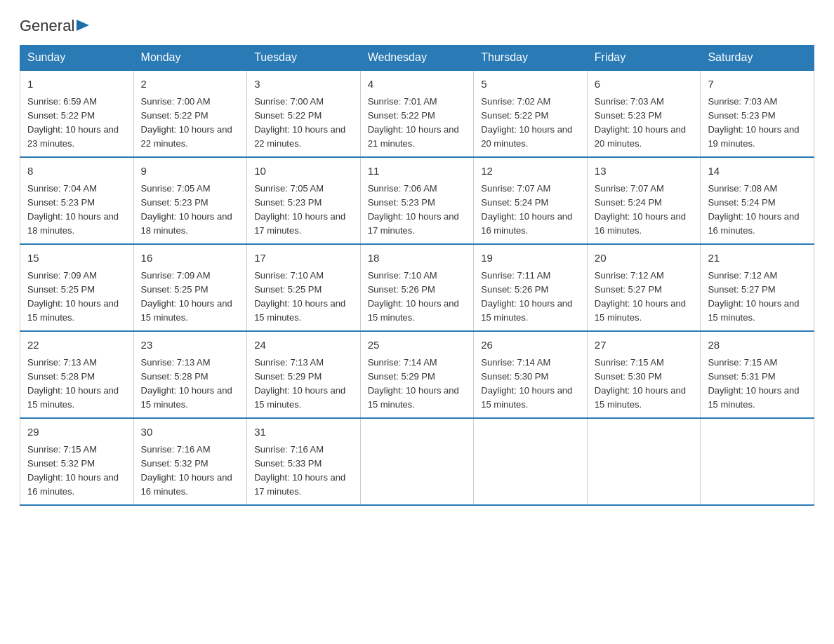 This screenshot has width=834, height=644. I want to click on calendar-cell: 5Sunrise: 7:02 AMSunset: 5:22 PMDaylight…, so click(531, 114).